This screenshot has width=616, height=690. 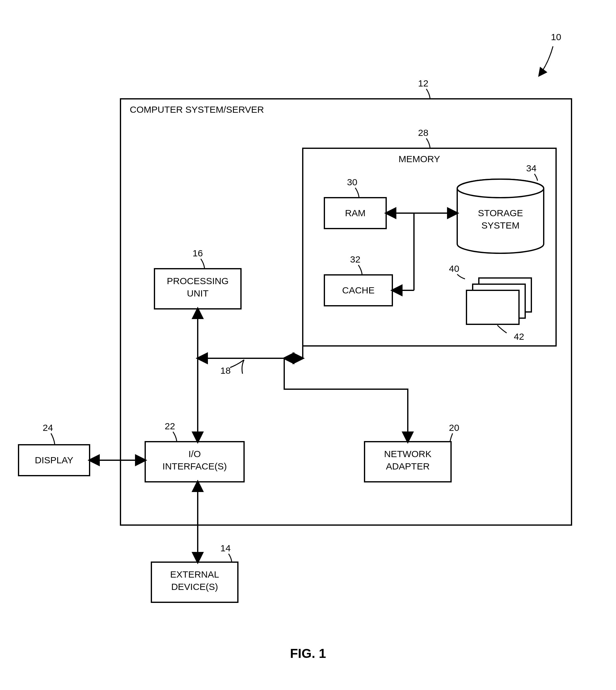 I want to click on display-label: DISPLAY, so click(x=54, y=460).